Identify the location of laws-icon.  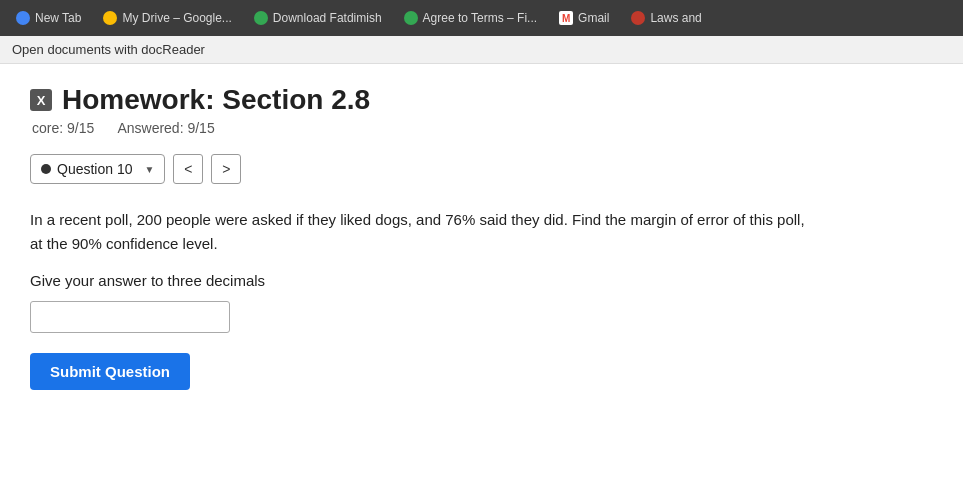
(638, 18).